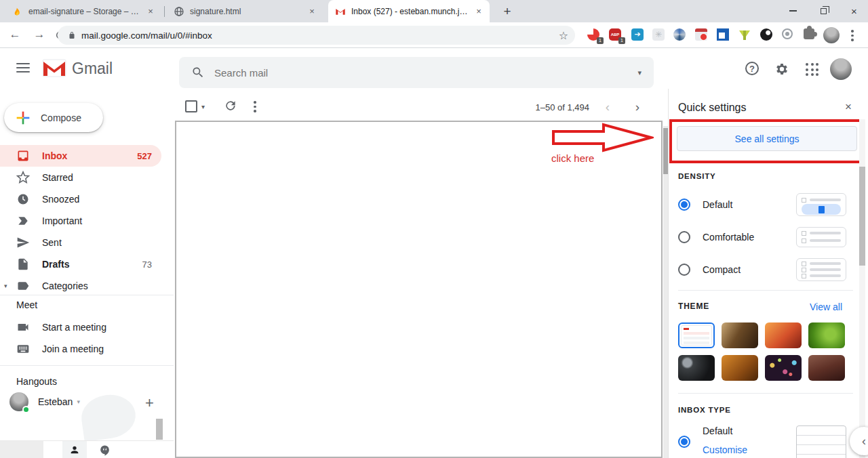 This screenshot has width=868, height=458. I want to click on back-icon: ←, so click(15, 35).